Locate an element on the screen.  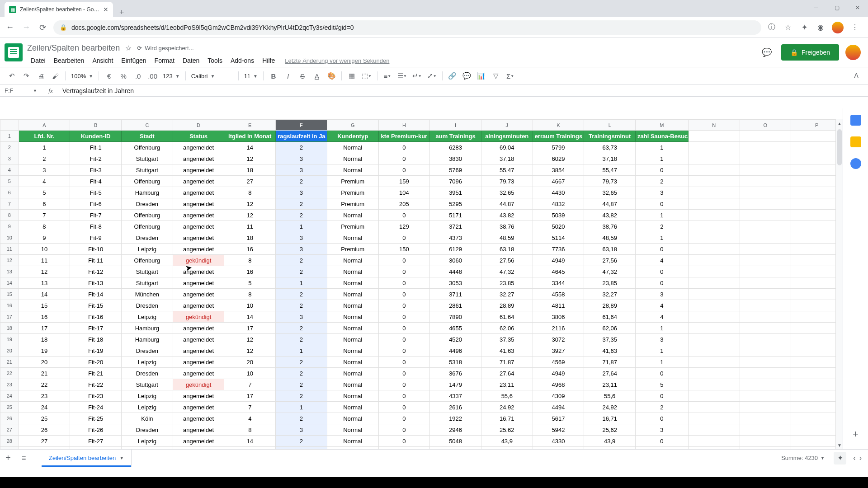
data-cell: 11 is located at coordinates (44, 260).